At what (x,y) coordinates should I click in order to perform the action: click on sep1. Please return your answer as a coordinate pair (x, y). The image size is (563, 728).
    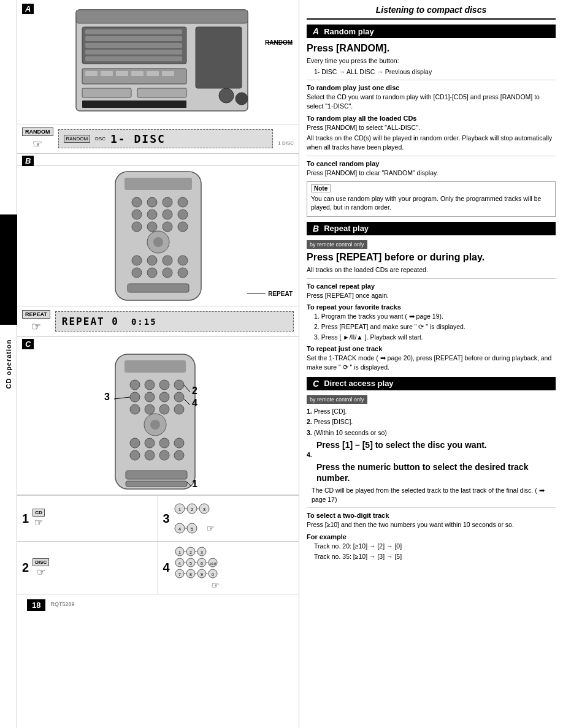
    Looking at the image, I should click on (431, 80).